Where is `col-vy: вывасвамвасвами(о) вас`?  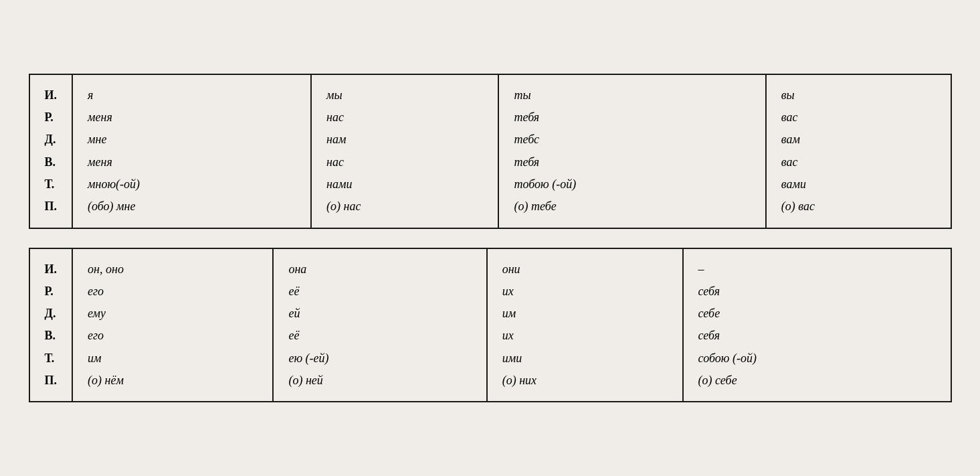 col-vy: вывасвамвасвами(о) вас is located at coordinates (859, 151).